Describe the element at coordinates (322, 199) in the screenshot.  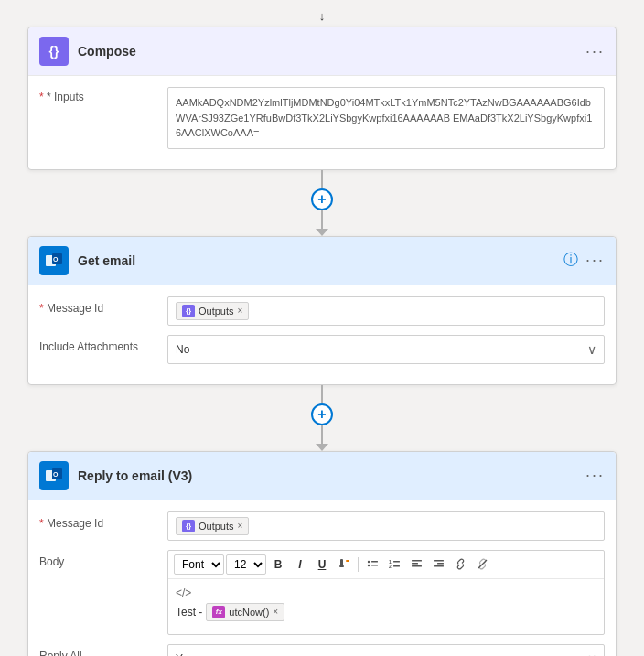
I see `plus-circle-1: +` at that location.